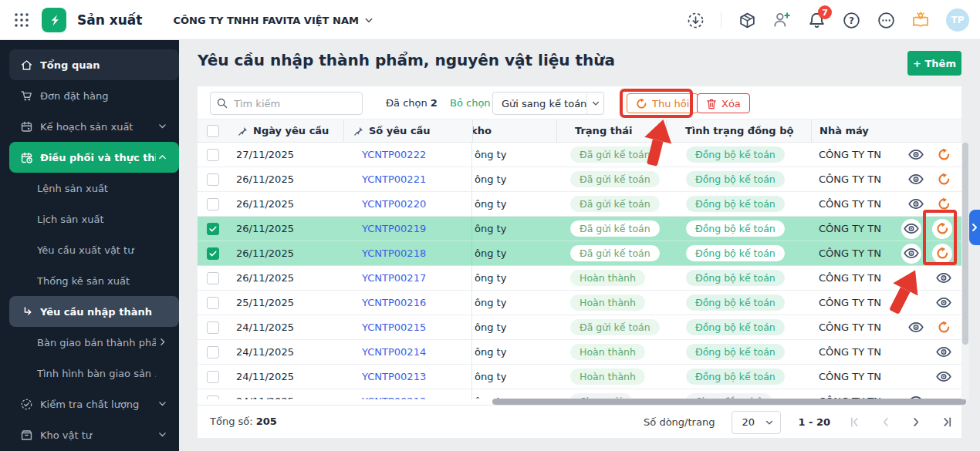  Describe the element at coordinates (94, 311) in the screenshot. I see `sidebar-item-yeu-cau-nhap-thanh-ph: Yêu cầu nhập thành ph...` at that location.